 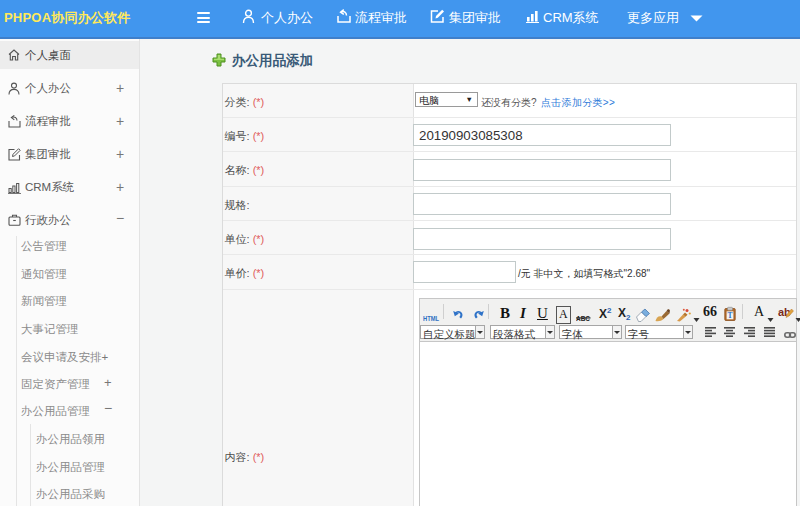 I want to click on svg-text: HTML, so click(x=431, y=318).